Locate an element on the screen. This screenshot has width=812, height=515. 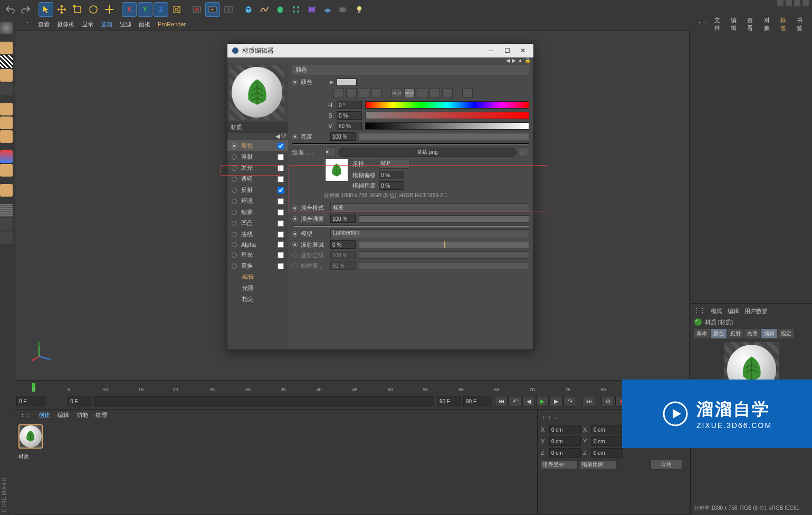
channel-normal-toggle is located at coordinates (281, 235).